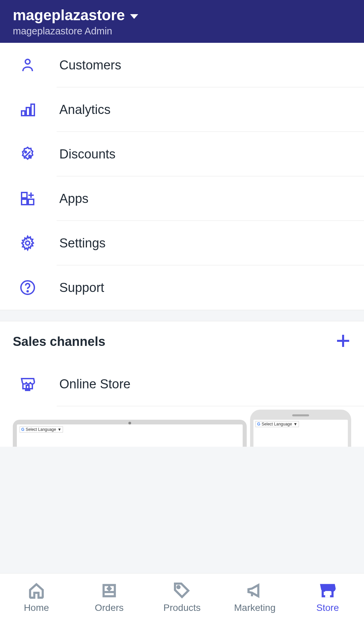 This screenshot has width=364, height=622. What do you see at coordinates (343, 342) in the screenshot?
I see `add-channel-button` at bounding box center [343, 342].